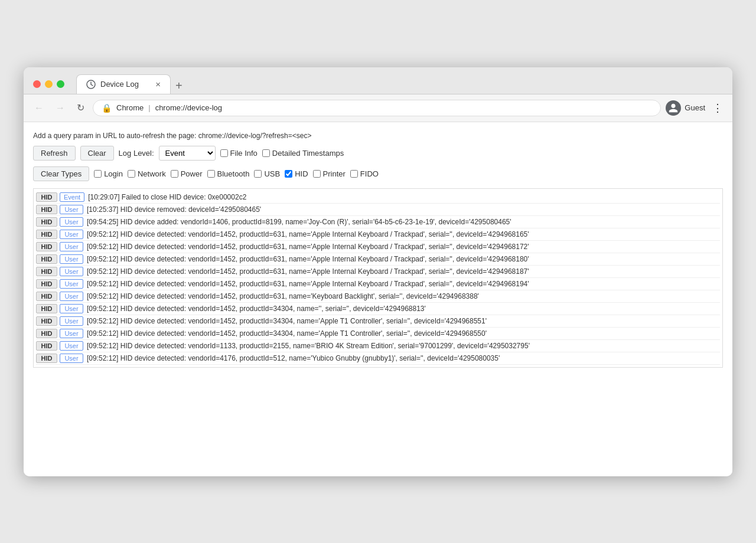 The height and width of the screenshot is (543, 756). I want to click on usb-label: USB, so click(272, 174).